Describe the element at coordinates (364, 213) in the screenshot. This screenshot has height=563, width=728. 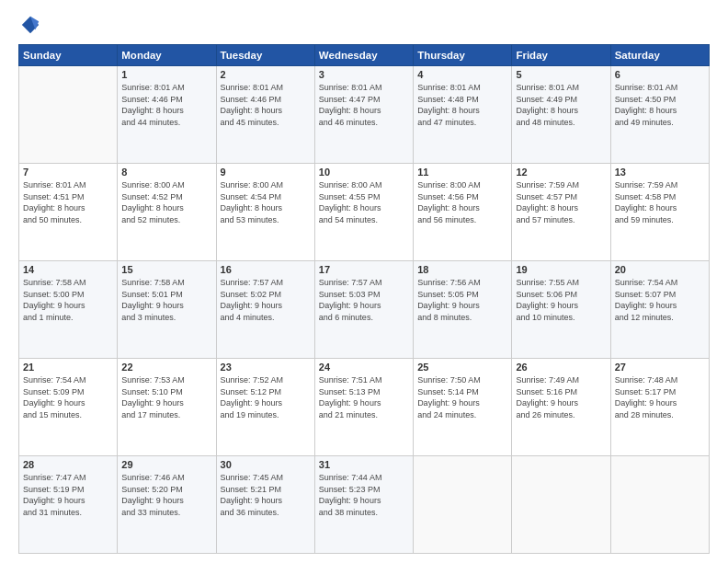
I see `calendar-day-cell: 10Sunrise: 8:00 AM Sunset: 4:55 PM Dayli…` at that location.